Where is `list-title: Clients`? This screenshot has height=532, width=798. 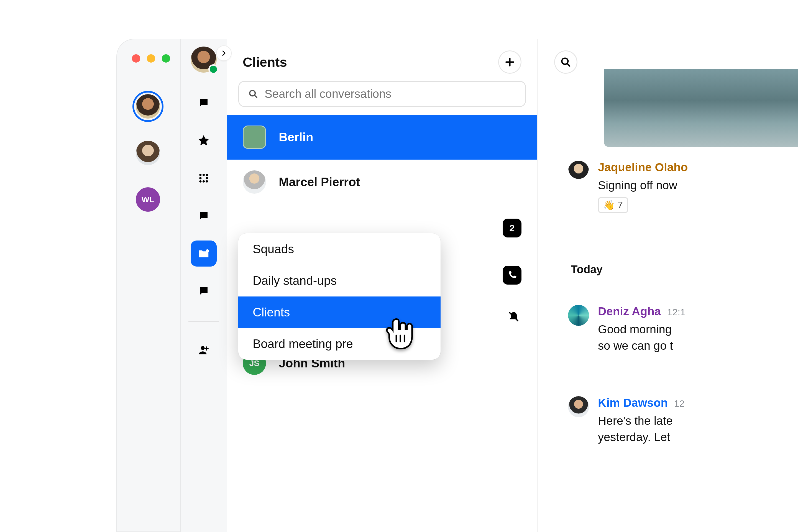
list-title: Clients is located at coordinates (265, 62).